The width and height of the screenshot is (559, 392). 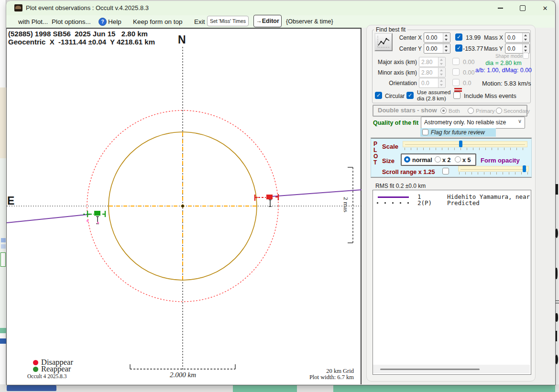 What do you see at coordinates (504, 63) in the screenshot?
I see `dia-readout: dia = 2.80 km` at bounding box center [504, 63].